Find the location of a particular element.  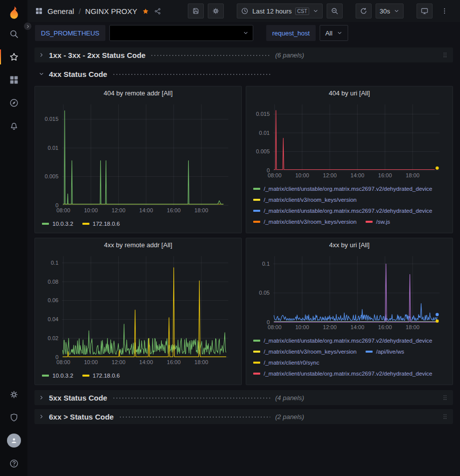

series-label: /_matrix/client/r0/sync is located at coordinates (292, 363).